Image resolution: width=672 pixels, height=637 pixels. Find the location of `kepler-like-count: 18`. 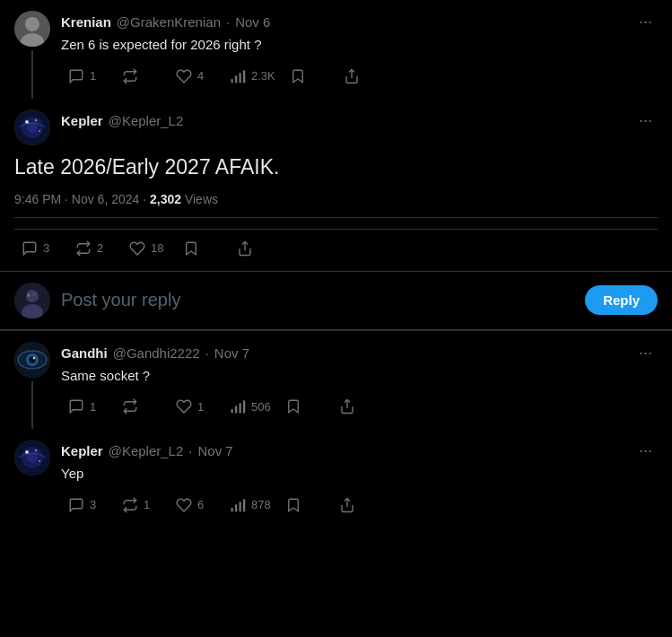

kepler-like-count: 18 is located at coordinates (157, 248).